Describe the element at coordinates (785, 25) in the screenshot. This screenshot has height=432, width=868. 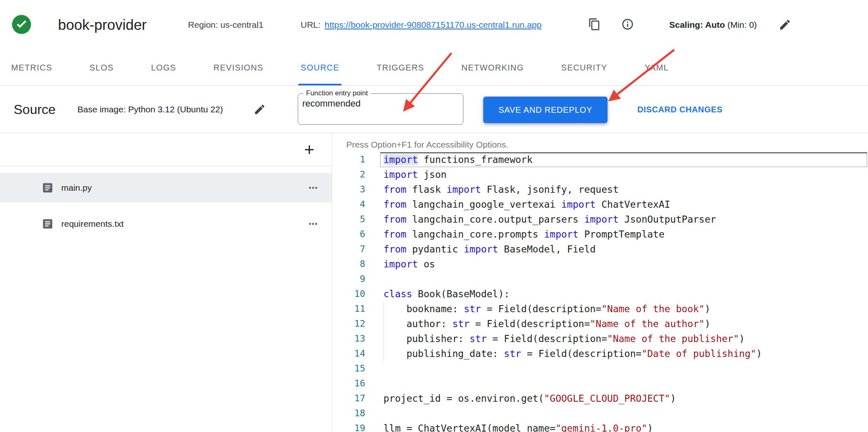
I see `edit-pencil-icon` at that location.